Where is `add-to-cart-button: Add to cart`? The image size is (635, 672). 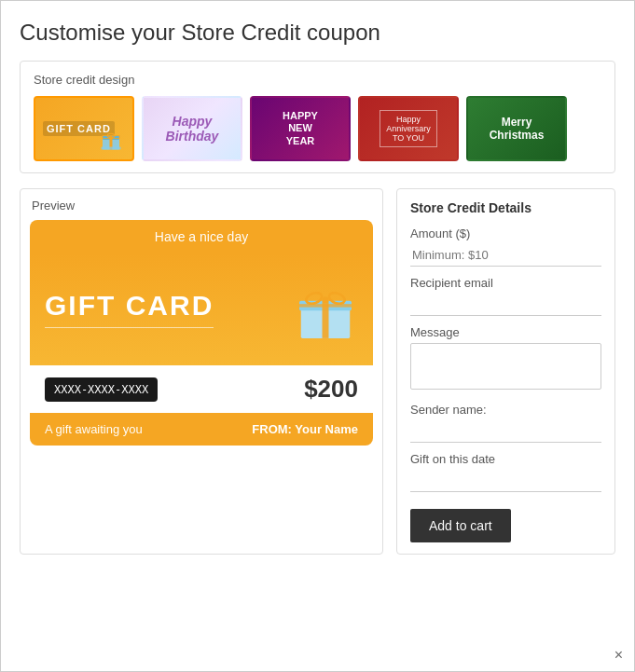
add-to-cart-button: Add to cart is located at coordinates (461, 526).